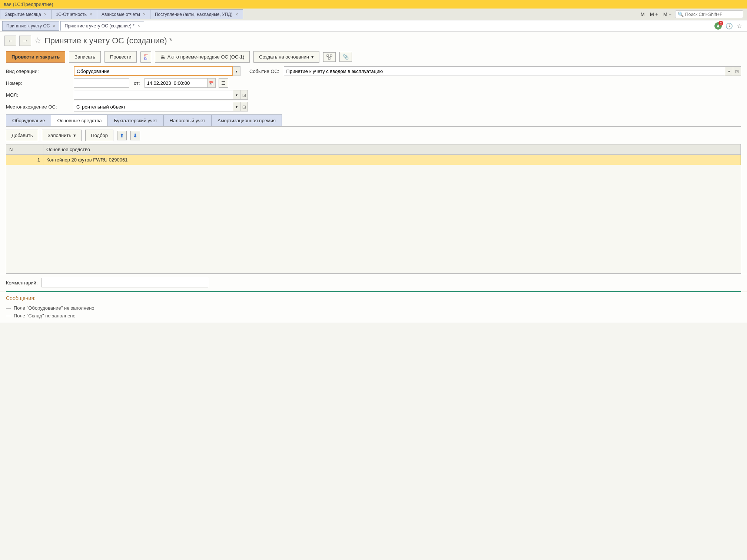 The width and height of the screenshot is (747, 560). What do you see at coordinates (62, 136) in the screenshot?
I see `fill-button: Заполнить ▾` at bounding box center [62, 136].